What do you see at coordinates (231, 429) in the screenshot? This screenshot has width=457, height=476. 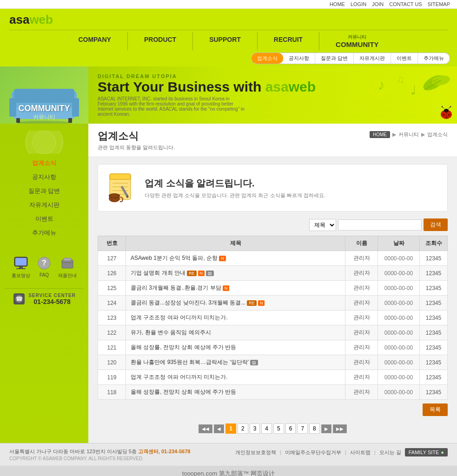 I see `page-1: 1` at bounding box center [231, 429].